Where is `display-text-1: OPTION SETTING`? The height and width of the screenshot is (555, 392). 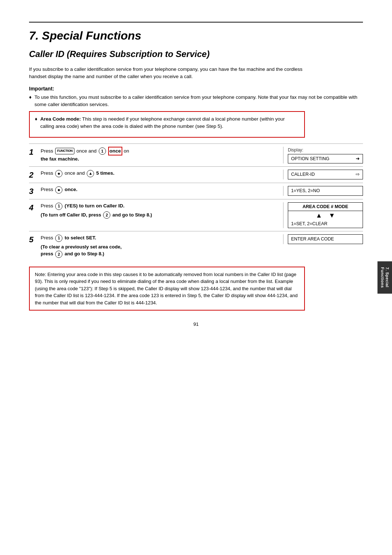
display-text-1: OPTION SETTING is located at coordinates (310, 159).